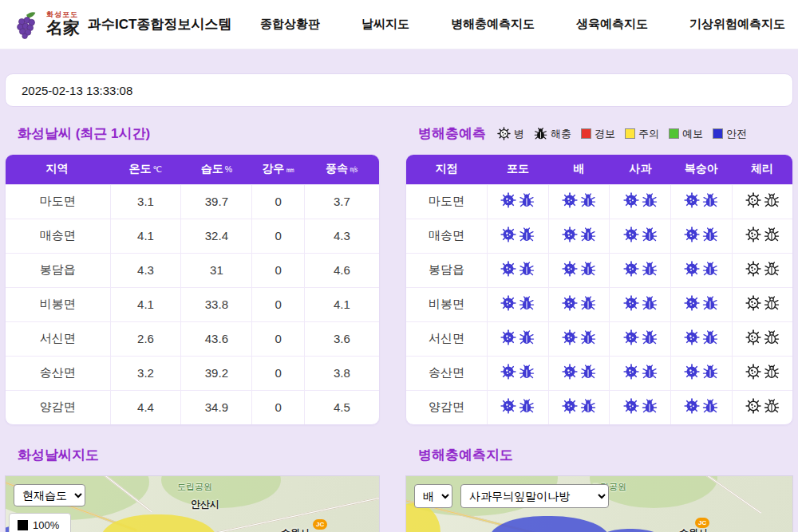  Describe the element at coordinates (523, 24) in the screenshot. I see `main-nav: 종합상황판날씨지도병해충예측지도생육예측지도기상위험예측지도` at that location.